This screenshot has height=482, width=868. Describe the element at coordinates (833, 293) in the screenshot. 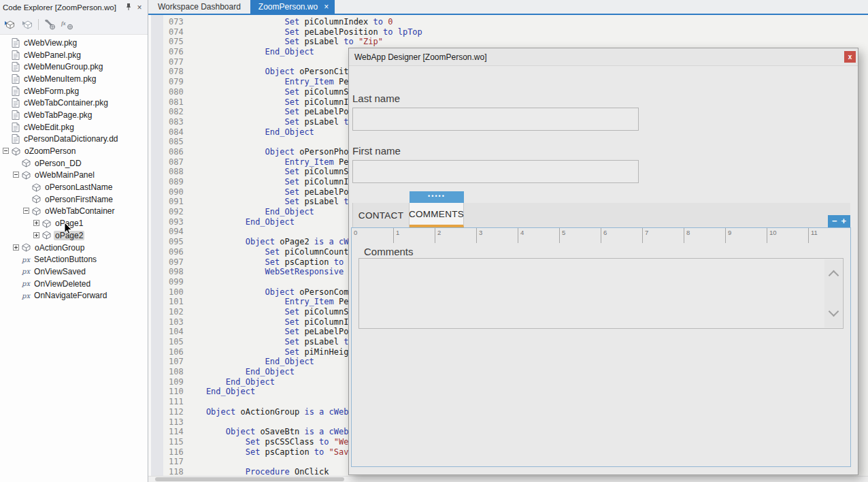

I see `textarea-scrollbar` at that location.